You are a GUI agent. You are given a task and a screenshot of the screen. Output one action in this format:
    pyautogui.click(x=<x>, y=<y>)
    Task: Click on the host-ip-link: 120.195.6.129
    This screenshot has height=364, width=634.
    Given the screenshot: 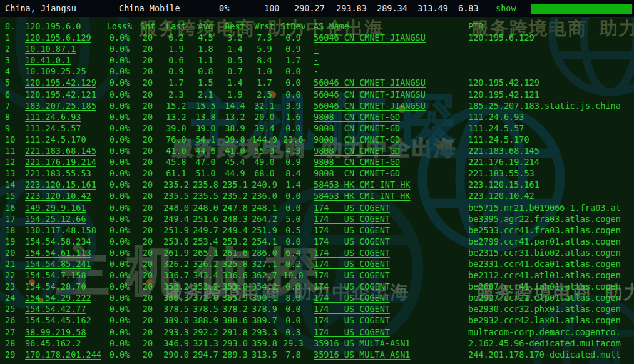 What is the action you would take?
    pyautogui.click(x=65, y=38)
    